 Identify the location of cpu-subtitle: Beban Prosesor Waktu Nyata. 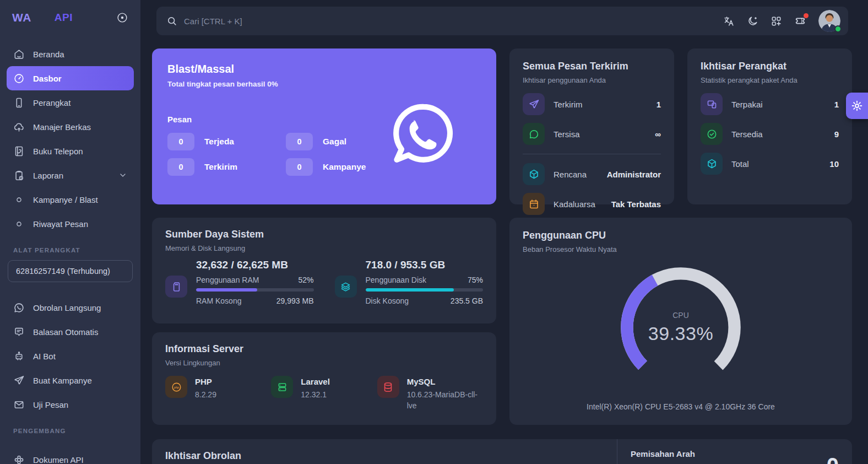
(681, 249).